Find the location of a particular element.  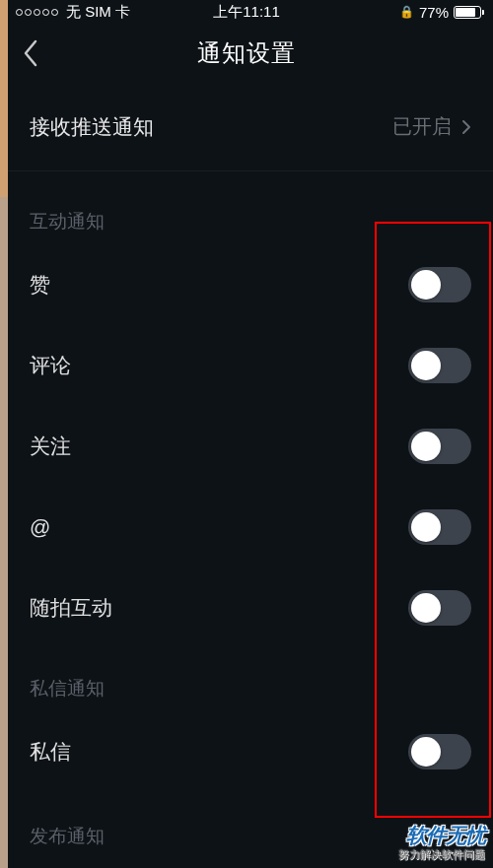

nav-bar: 通知设置 is located at coordinates (246, 53).